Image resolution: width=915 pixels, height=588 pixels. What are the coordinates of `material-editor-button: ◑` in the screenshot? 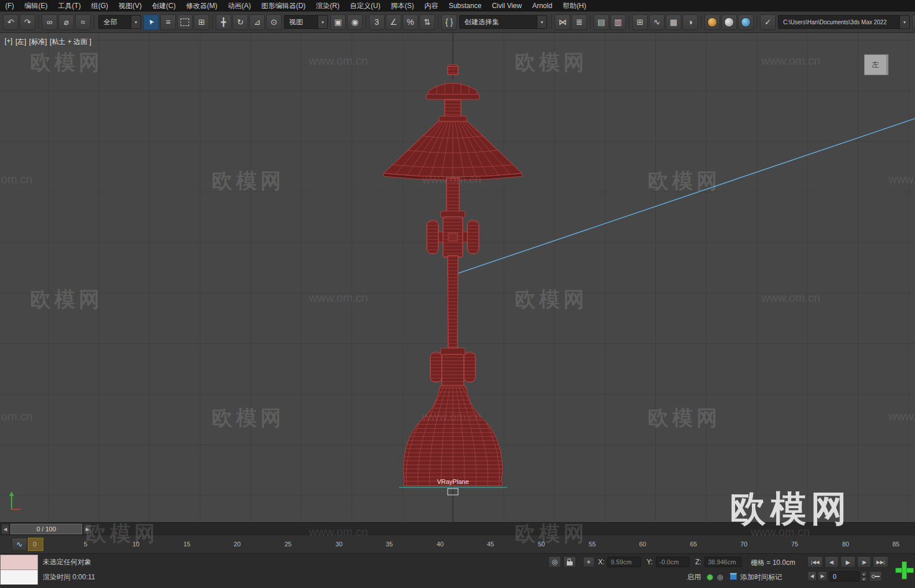 It's located at (691, 22).